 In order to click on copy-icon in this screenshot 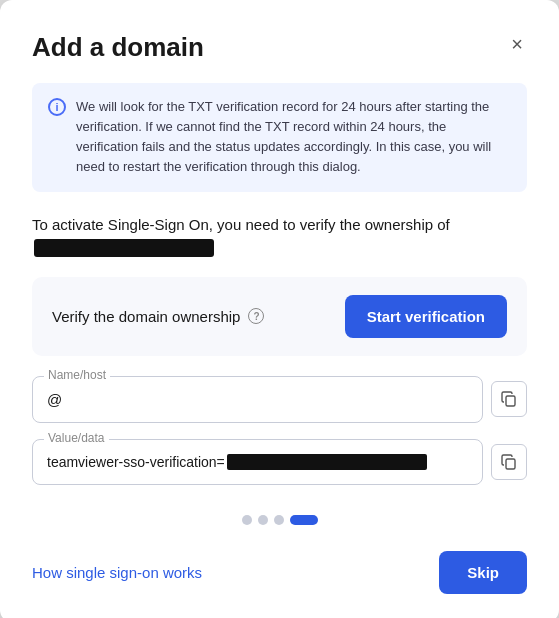, I will do `click(509, 399)`.